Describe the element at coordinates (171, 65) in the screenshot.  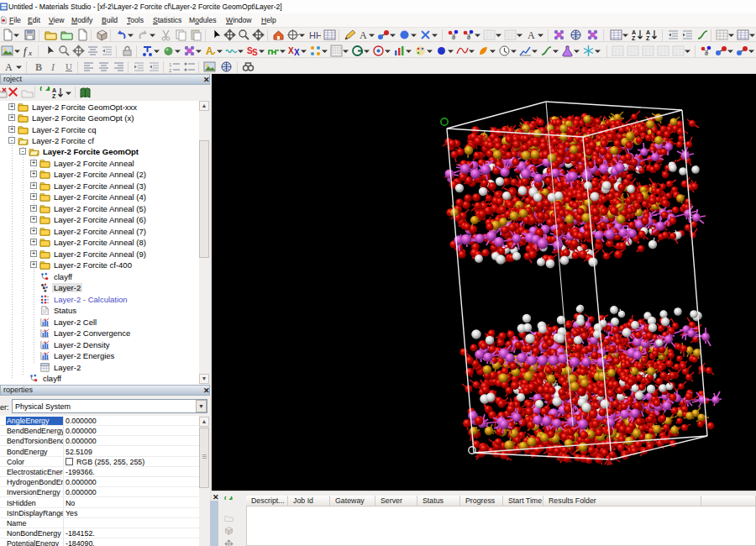
I see `svg-text: 1` at that location.